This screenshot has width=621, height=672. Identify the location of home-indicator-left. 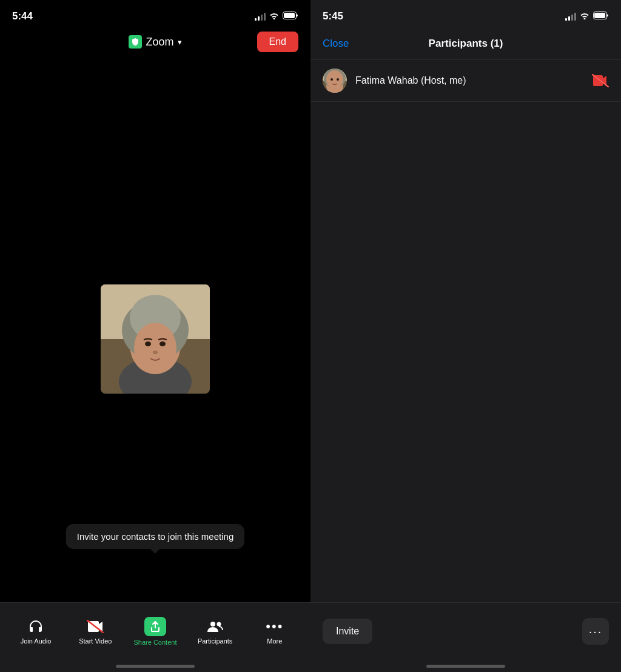
(155, 666).